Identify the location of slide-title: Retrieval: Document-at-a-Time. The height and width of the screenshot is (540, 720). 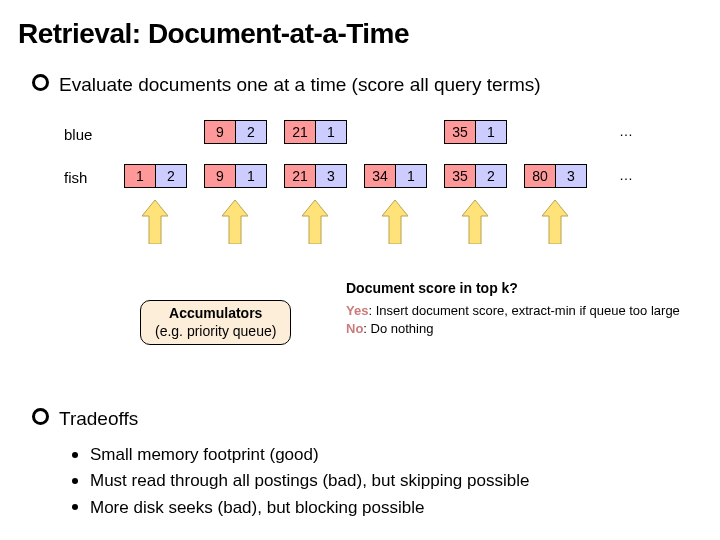
(214, 34).